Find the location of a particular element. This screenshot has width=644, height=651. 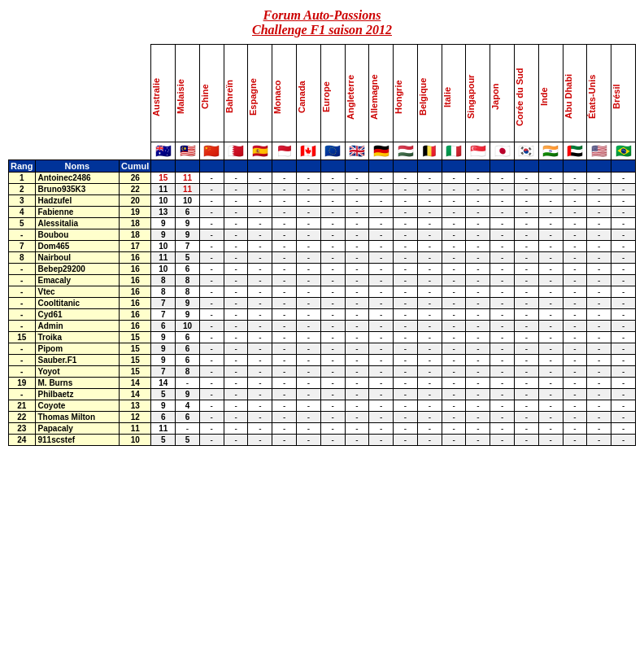

cell-score: 4 is located at coordinates (188, 406).